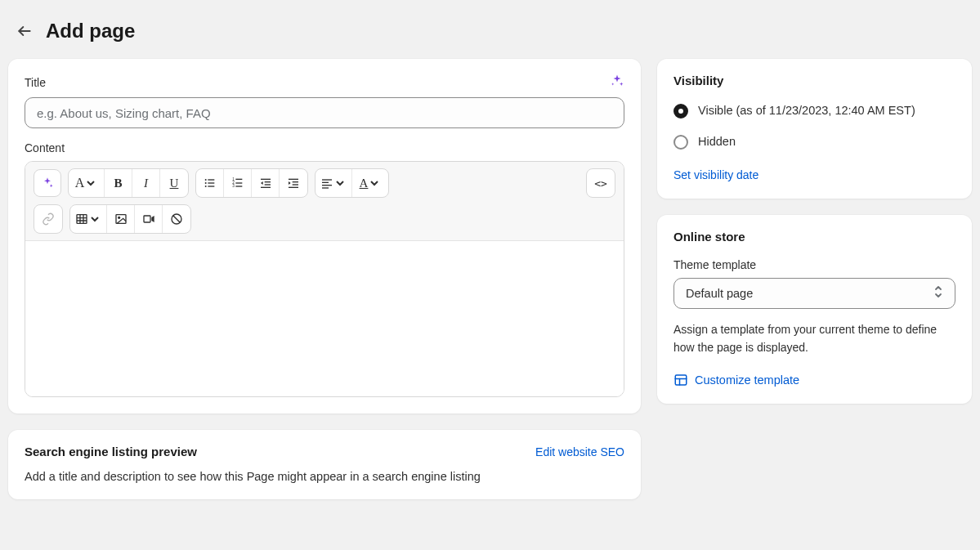  Describe the element at coordinates (80, 183) in the screenshot. I see `format-letter-icon: A` at that location.